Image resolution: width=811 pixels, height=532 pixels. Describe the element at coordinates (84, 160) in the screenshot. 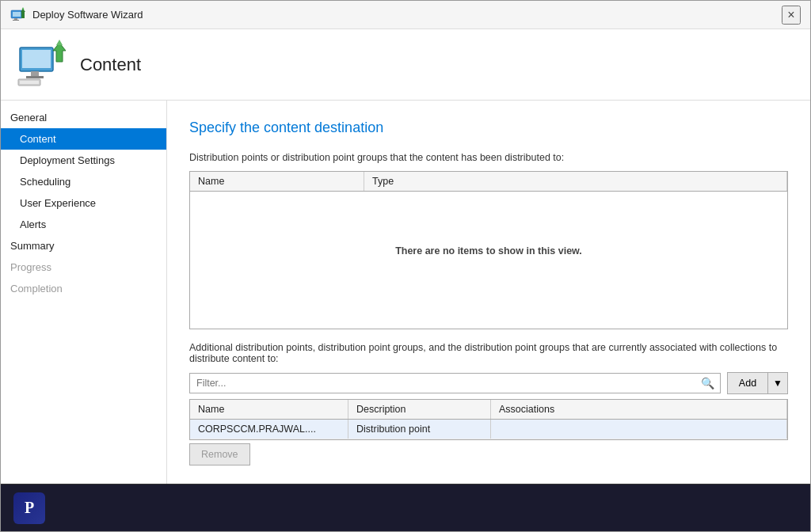

I see `sidebar-item-deployment-settings: Deployment Settings` at that location.